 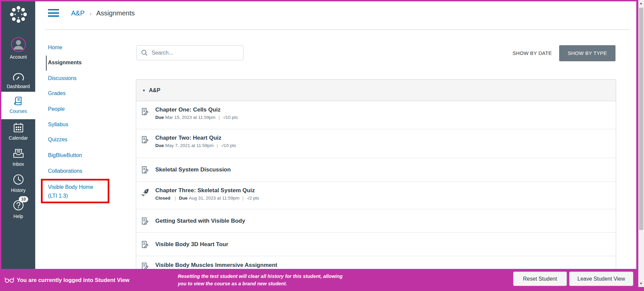 What do you see at coordinates (18, 216) in the screenshot?
I see `sidebar-item-label: Help` at bounding box center [18, 216].